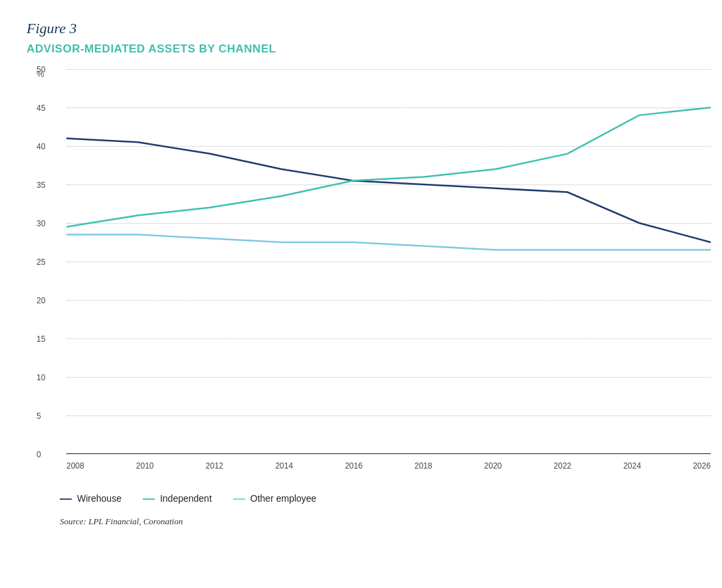  Describe the element at coordinates (377, 498) in the screenshot. I see `legend: —Wirehouse—Independent—Other employee` at that location.